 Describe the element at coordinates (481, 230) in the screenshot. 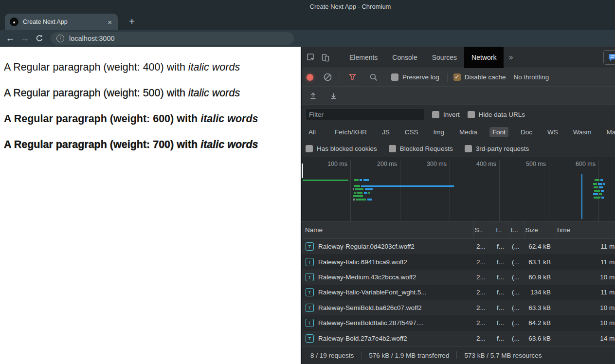

I see `column-header-s-: S..` at that location.